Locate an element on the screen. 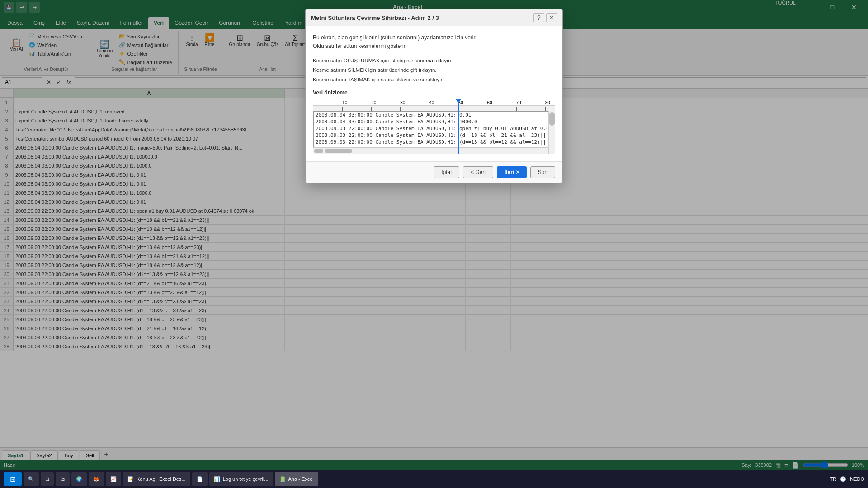 The height and width of the screenshot is (488, 868). ruler-label-30: 30 is located at coordinates (402, 103).